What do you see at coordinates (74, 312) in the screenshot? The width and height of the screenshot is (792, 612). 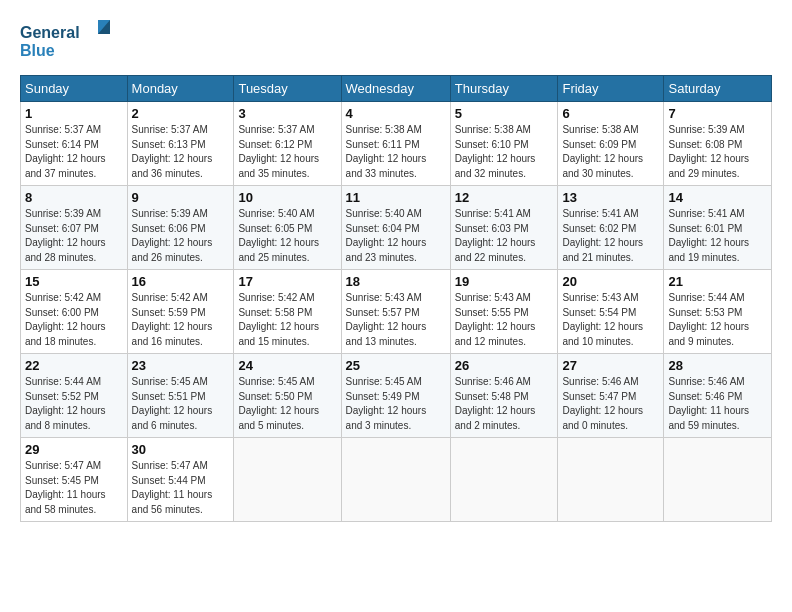 I see `calendar-cell: 15Sunrise: 5:42 AM Sunset: 6:00 PM Dayli…` at bounding box center [74, 312].